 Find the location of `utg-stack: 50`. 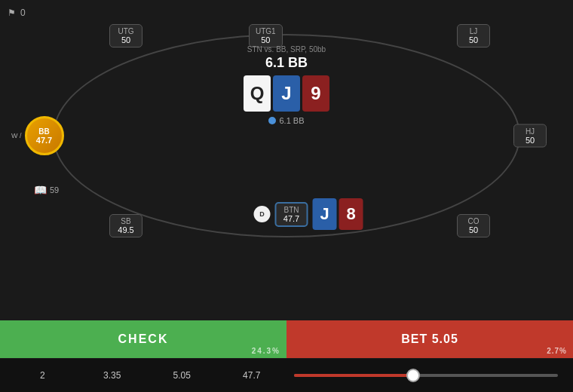

utg-stack: 50 is located at coordinates (126, 40).